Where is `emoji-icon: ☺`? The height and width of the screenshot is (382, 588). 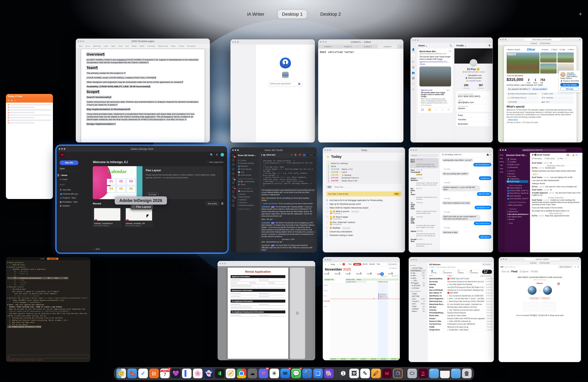
emoji-icon: ☺ is located at coordinates (413, 89).